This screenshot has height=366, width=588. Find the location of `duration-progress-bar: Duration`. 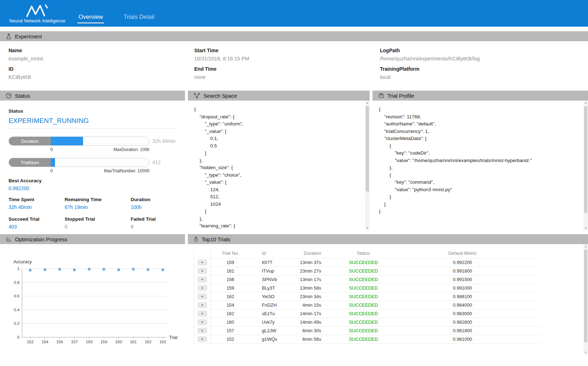

duration-progress-bar: Duration is located at coordinates (79, 141).